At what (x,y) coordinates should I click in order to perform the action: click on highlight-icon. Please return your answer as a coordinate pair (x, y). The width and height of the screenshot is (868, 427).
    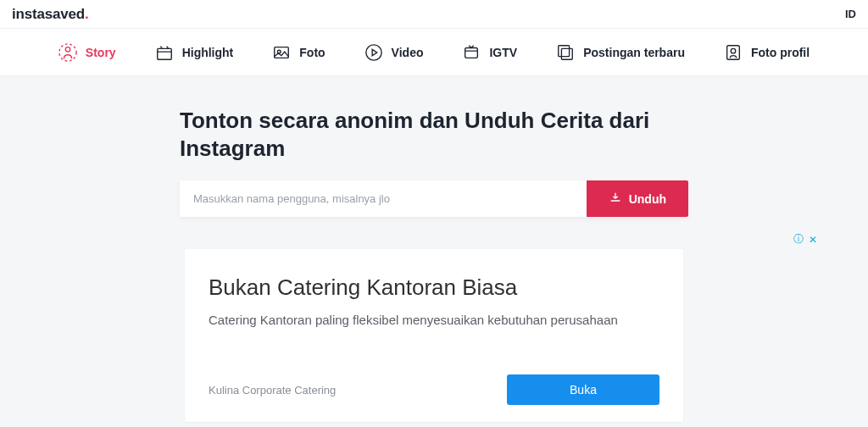
    Looking at the image, I should click on (164, 53).